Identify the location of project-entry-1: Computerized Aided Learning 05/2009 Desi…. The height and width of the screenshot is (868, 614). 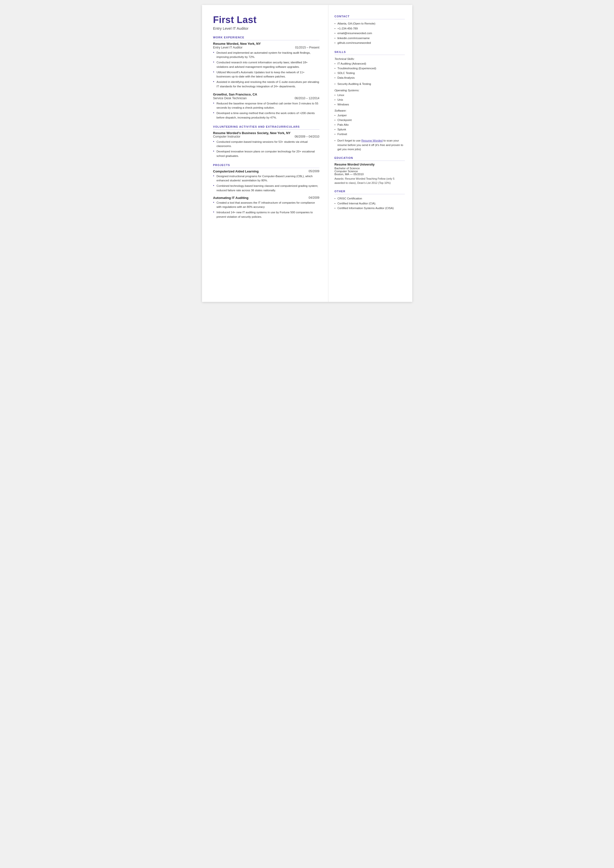
(266, 181).